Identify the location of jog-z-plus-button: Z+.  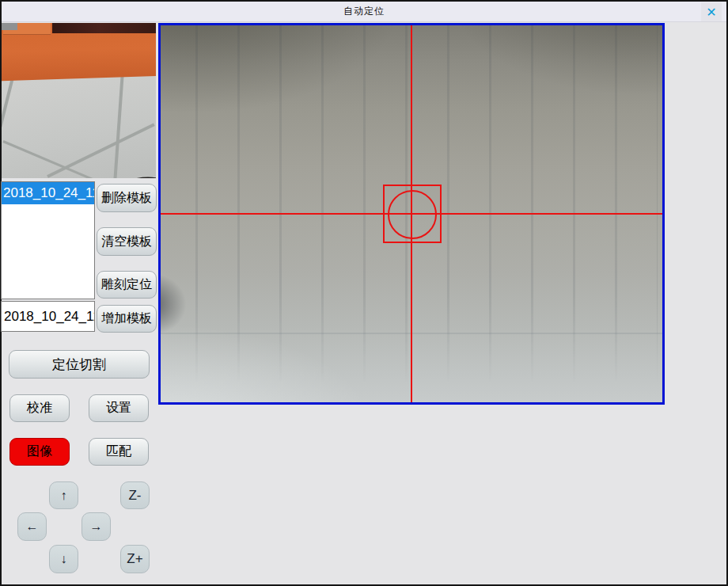
(135, 559).